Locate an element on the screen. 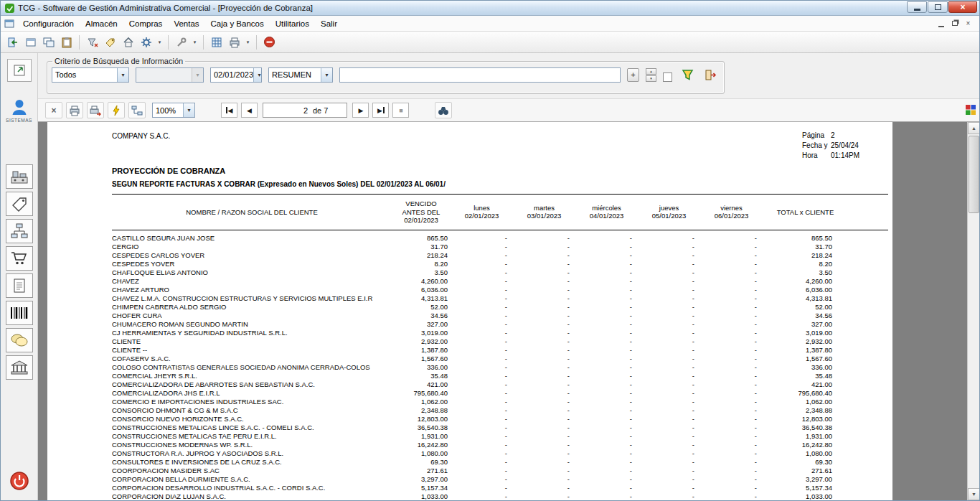 The image size is (980, 501). copy-window-button is located at coordinates (49, 42).